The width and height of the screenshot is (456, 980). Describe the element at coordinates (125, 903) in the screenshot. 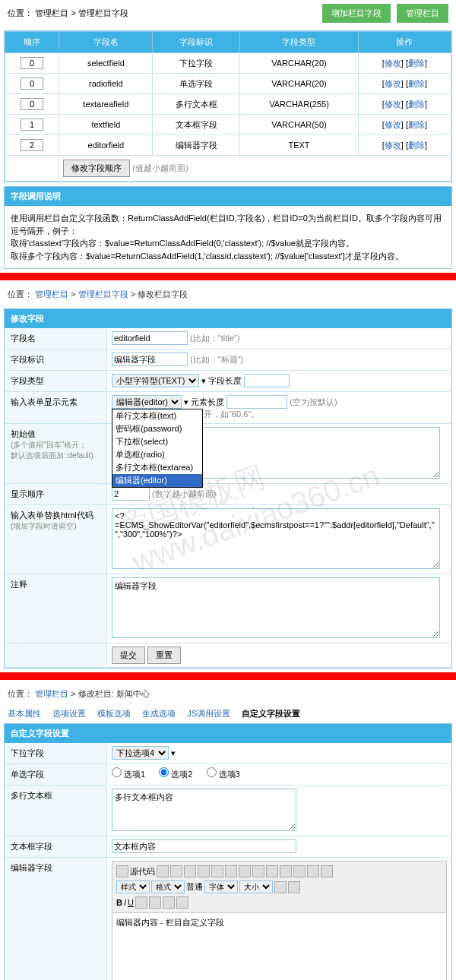

I see `italic-icon: I` at that location.